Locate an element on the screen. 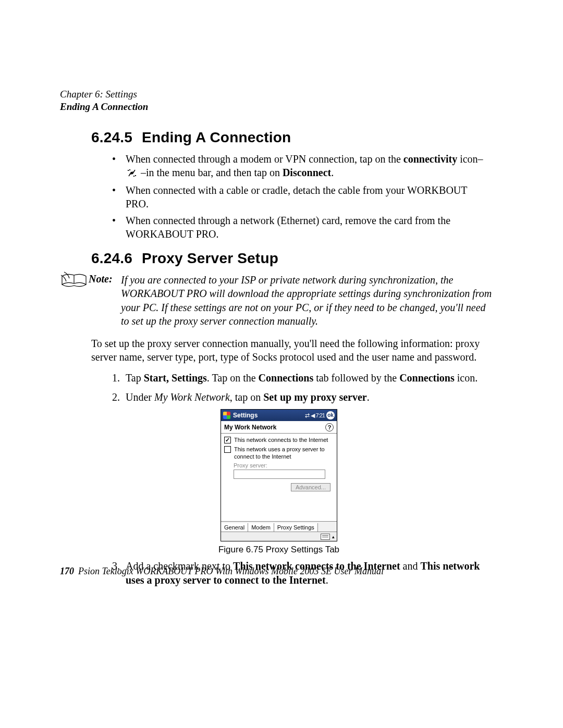 The image size is (563, 728). bullet-item: When connected through a modem or VPN co… is located at coordinates (302, 166).